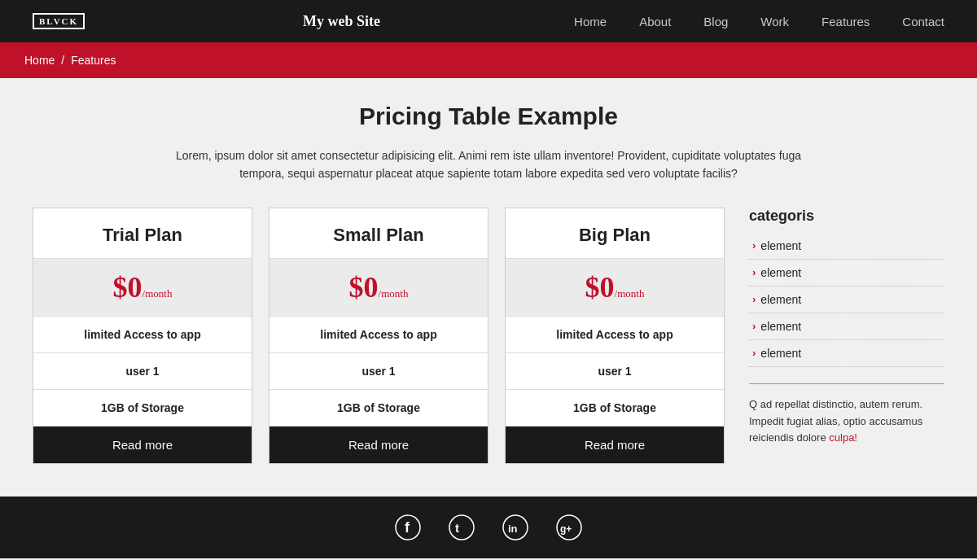 This screenshot has width=977, height=560. I want to click on nav-blog: Blog, so click(716, 21).